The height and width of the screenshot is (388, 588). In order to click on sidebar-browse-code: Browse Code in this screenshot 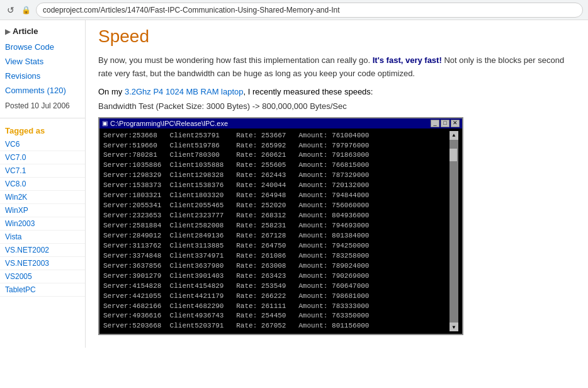, I will do `click(43, 47)`.